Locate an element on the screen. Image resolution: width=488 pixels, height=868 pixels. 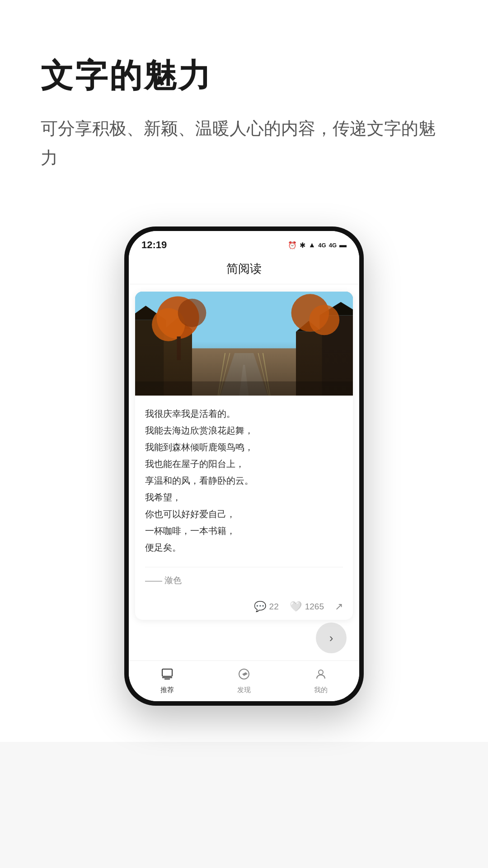
alarm-icon: ⏰ is located at coordinates (292, 245).